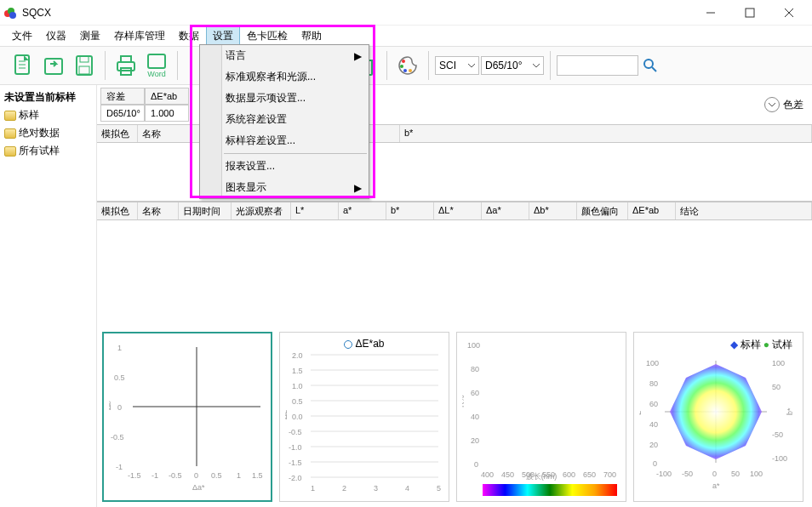 The image size is (812, 507). I want to click on menu-help: 帮助, so click(312, 36).